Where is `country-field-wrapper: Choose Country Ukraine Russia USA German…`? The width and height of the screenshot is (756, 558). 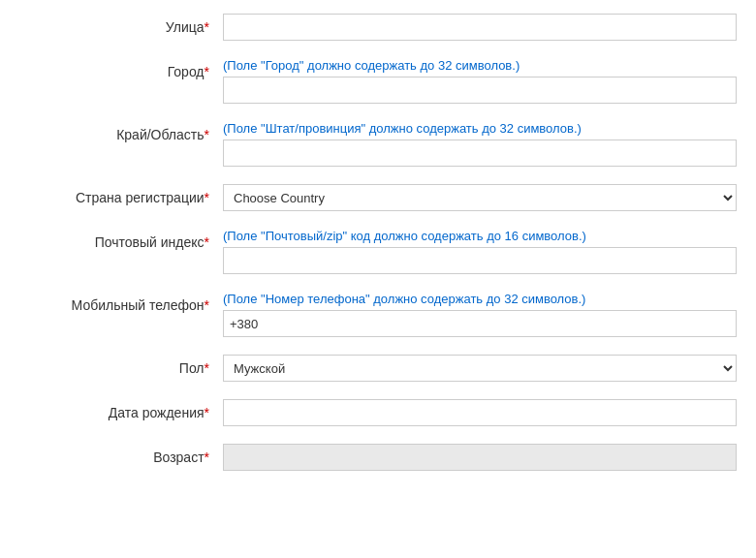
country-field-wrapper: Choose Country Ukraine Russia USA German… is located at coordinates (480, 198).